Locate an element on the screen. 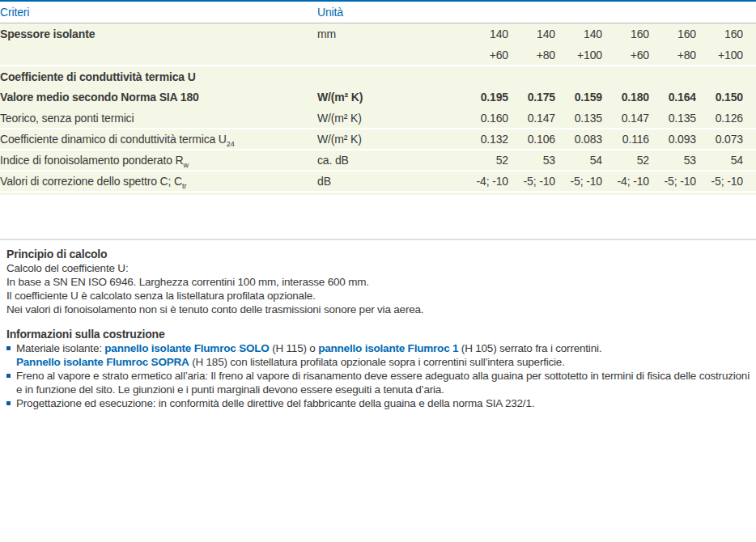 This screenshot has height=542, width=756. table-row-group-header: Coefficiente di conduttività termica U is located at coordinates (378, 76).